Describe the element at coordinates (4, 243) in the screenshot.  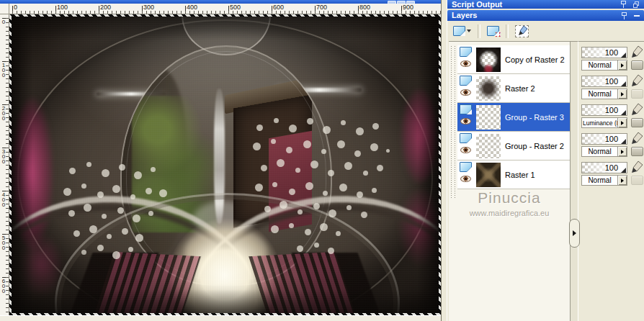
I see `ruler-label: 5 0 0` at that location.